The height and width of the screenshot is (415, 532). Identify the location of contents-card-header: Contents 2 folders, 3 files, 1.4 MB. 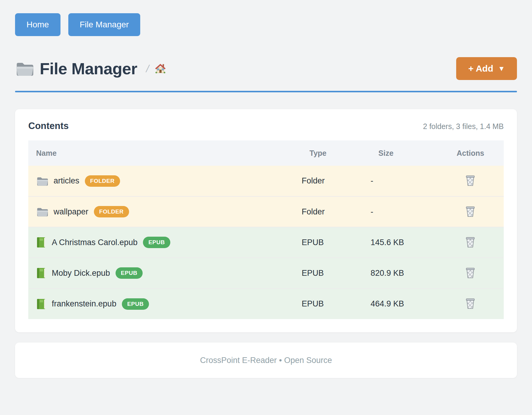
(266, 126).